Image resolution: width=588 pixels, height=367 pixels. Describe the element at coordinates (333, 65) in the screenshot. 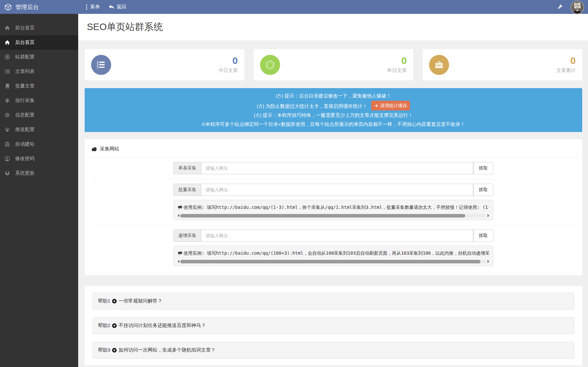

I see `stat-card-yesterday: 0 昨日文章` at that location.